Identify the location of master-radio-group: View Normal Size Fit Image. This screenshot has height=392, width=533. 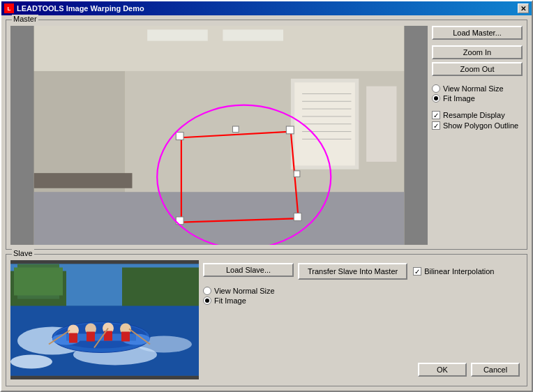
(477, 93).